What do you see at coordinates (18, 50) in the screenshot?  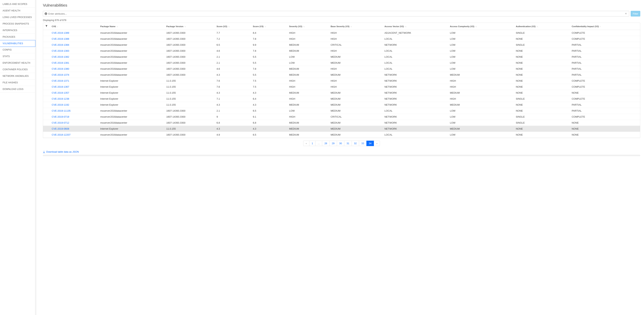 I see `sidebar-item-config: CONFIG` at bounding box center [18, 50].